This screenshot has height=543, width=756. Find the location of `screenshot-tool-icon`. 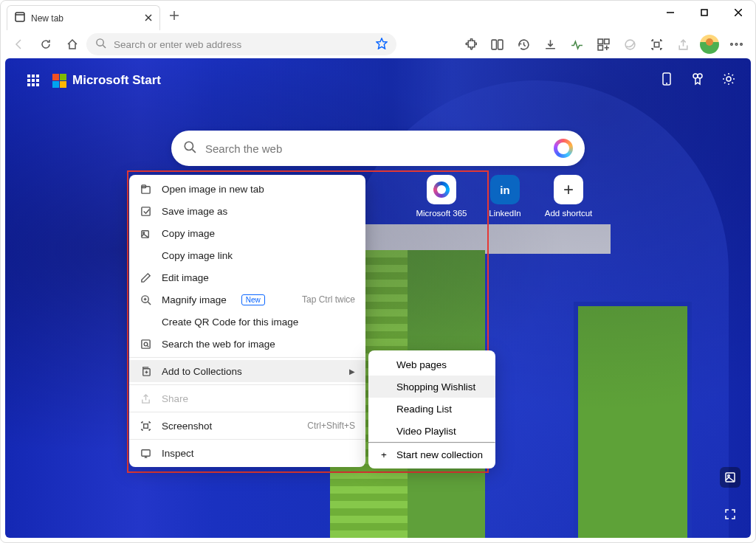

screenshot-tool-icon is located at coordinates (656, 44).